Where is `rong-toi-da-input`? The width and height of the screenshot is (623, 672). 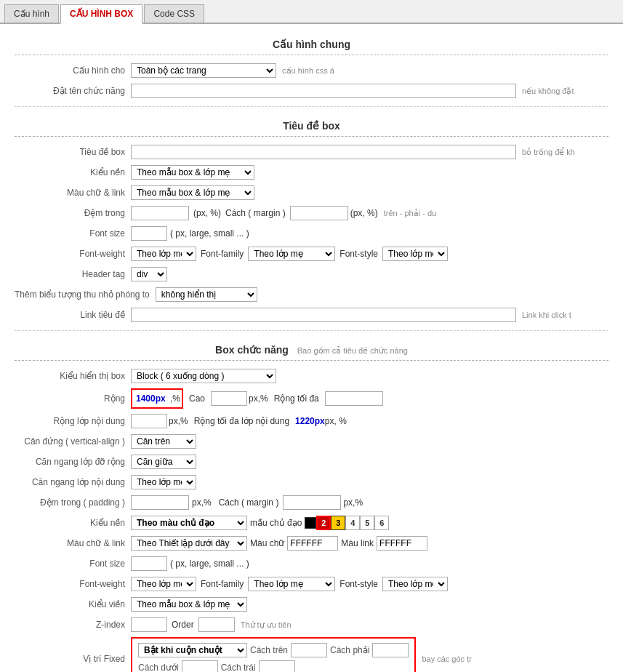 rong-toi-da-input is located at coordinates (354, 399).